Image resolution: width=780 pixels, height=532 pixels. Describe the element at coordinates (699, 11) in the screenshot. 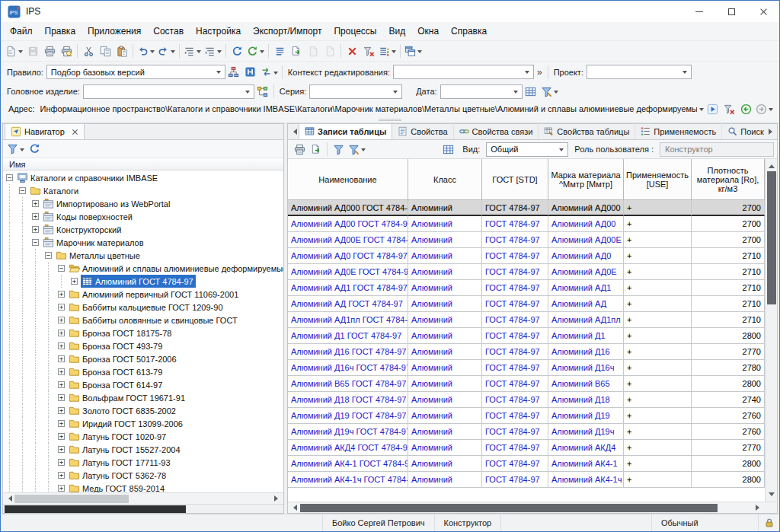

I see `minimize-button` at that location.